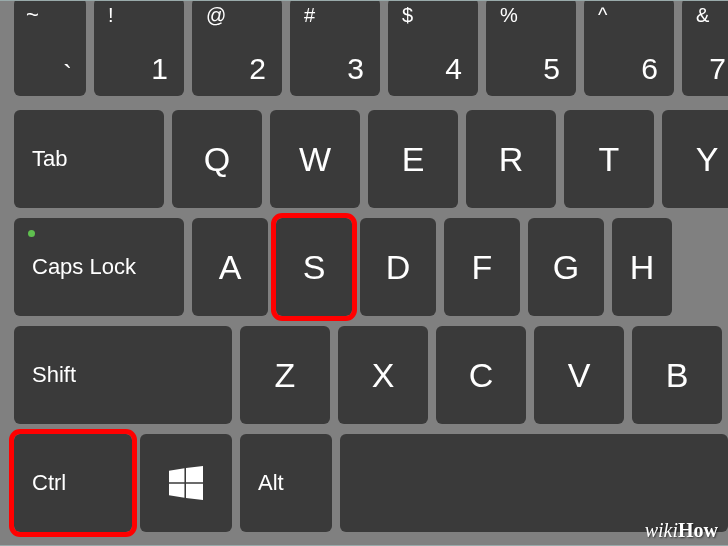 The image size is (728, 546). I want to click on key-c: C, so click(481, 375).